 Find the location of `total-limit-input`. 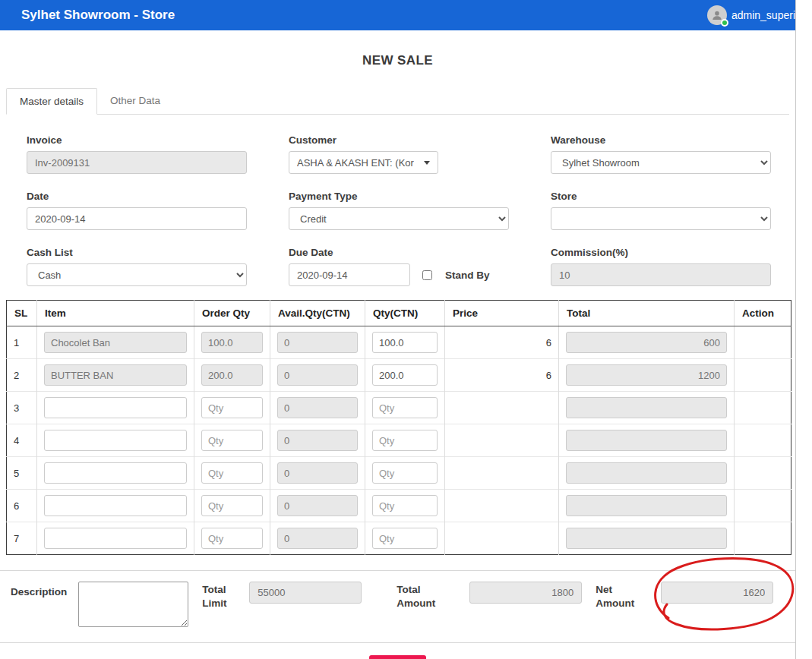

total-limit-input is located at coordinates (305, 592).